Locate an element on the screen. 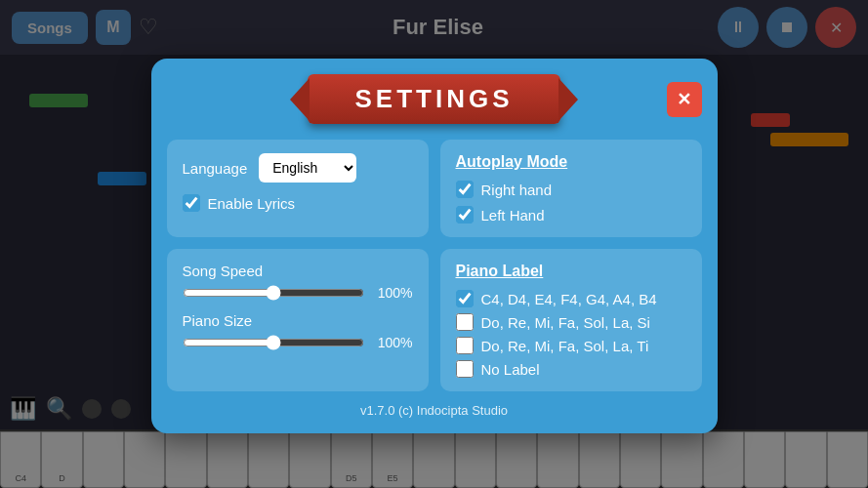 This screenshot has height=488, width=868. song-speed-value: 100% is located at coordinates (393, 293).